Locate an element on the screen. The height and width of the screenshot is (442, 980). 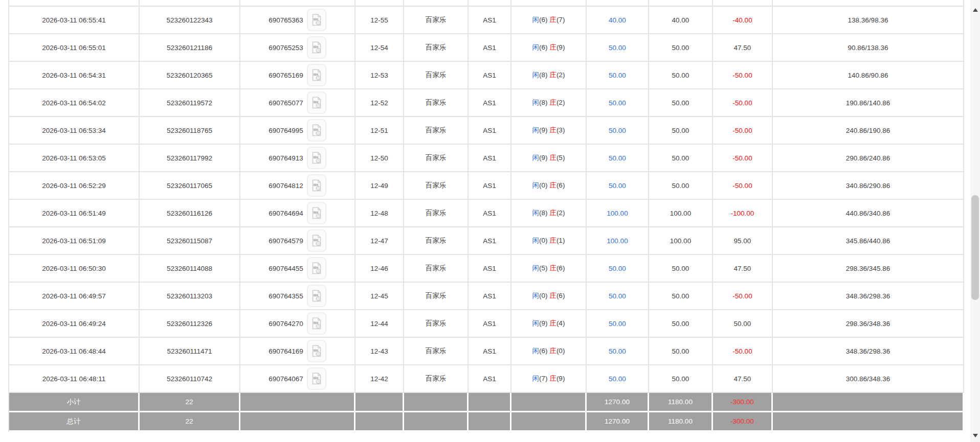
game-result: 闲(0) 庄(6) is located at coordinates (549, 295).